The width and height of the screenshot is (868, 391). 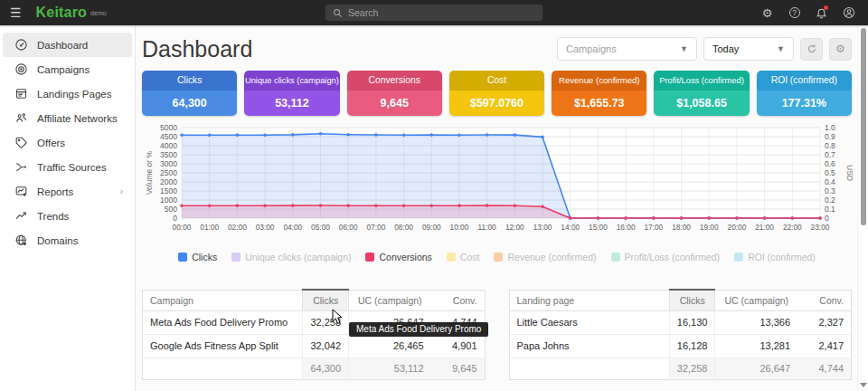 I want to click on table-row: Papa Johns 16,128 13,281 2,417, so click(x=680, y=346).